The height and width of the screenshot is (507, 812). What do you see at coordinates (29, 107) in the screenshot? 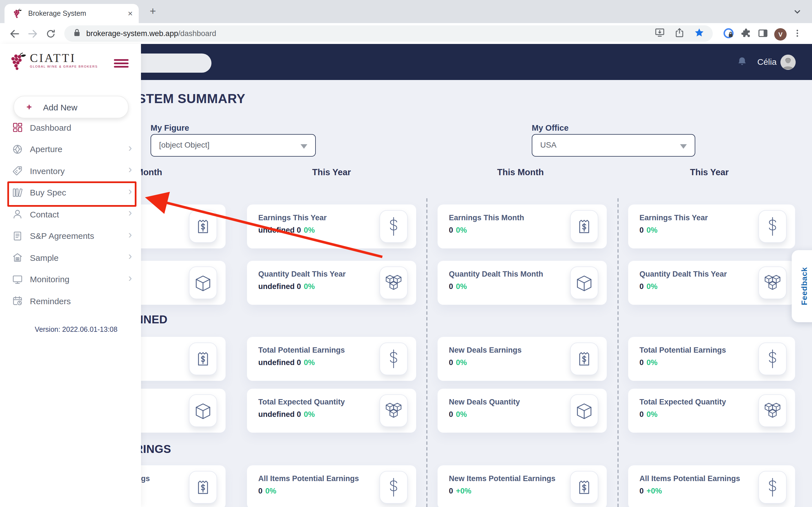
I see `plus-icon: +` at bounding box center [29, 107].